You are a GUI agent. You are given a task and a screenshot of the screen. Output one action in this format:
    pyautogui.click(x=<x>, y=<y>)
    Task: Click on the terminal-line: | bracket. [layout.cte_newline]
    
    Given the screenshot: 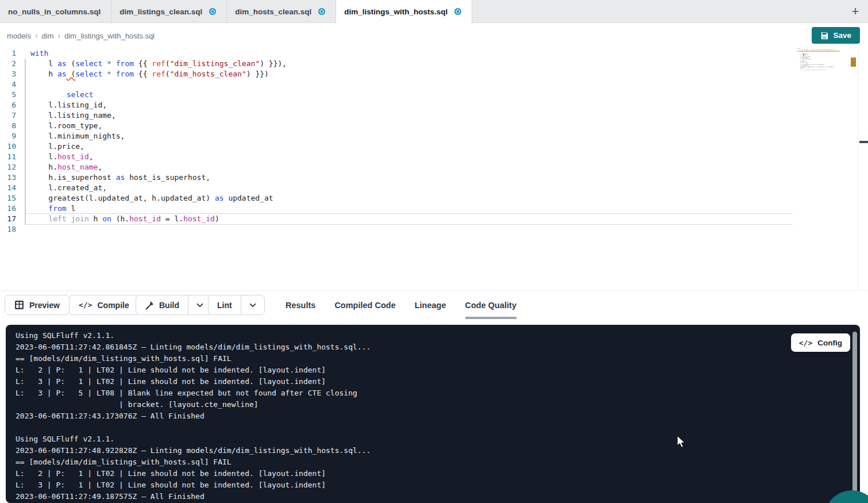 What is the action you would take?
    pyautogui.click(x=426, y=405)
    